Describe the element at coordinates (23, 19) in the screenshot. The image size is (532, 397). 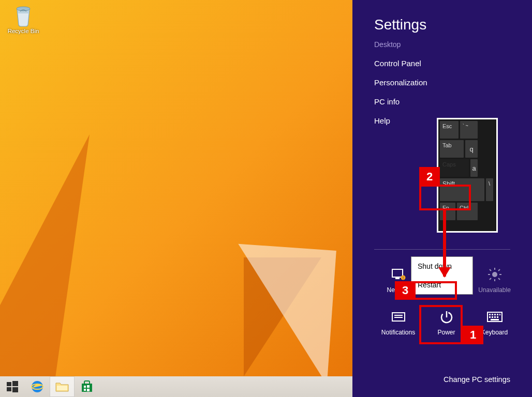
I see `recycle-bin-icon: Recycle Bin` at that location.